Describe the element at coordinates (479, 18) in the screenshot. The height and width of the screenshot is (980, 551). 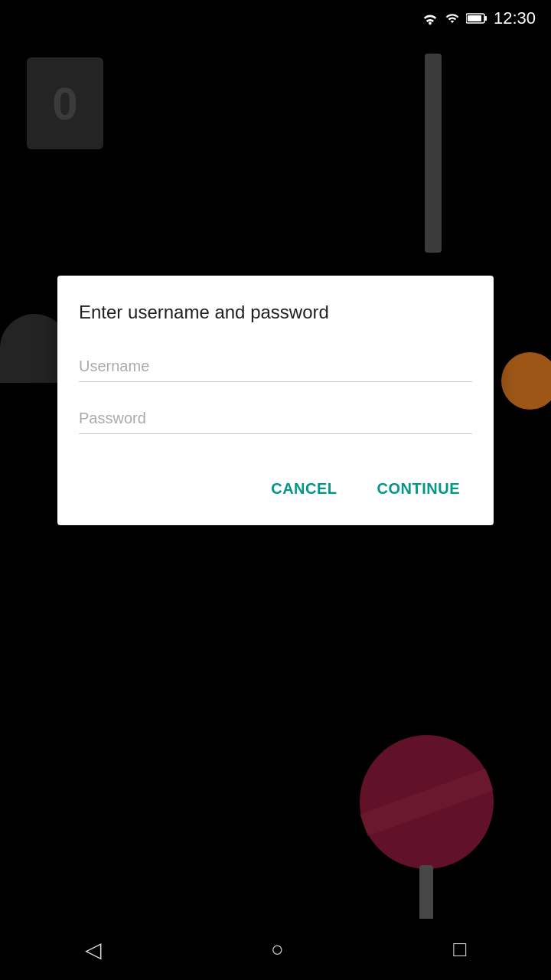
I see `status-icons: 12:30` at that location.